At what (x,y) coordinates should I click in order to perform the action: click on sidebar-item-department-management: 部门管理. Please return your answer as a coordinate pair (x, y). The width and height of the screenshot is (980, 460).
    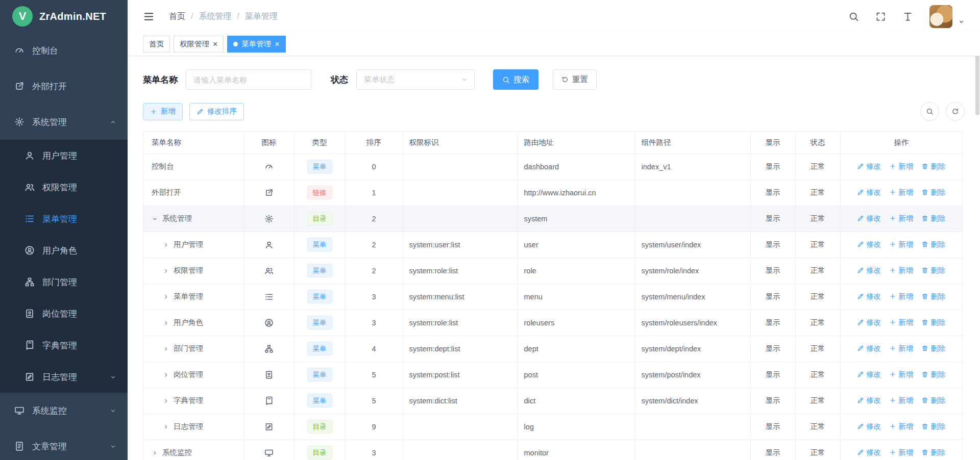
    Looking at the image, I should click on (64, 282).